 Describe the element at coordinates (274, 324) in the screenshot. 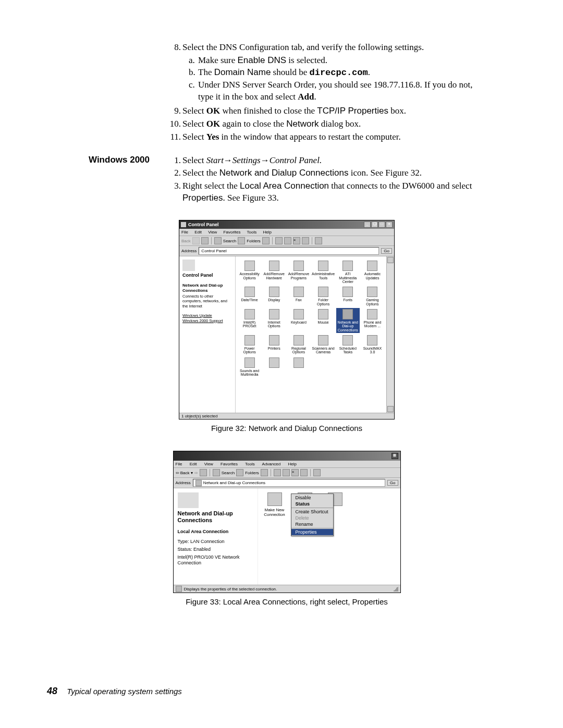

I see `cp-item-label: Internet Options` at that location.